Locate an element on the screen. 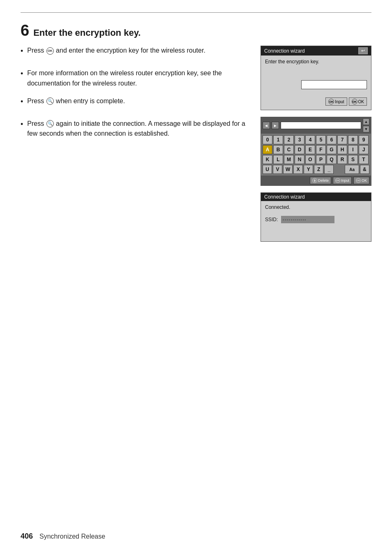  keyboard-footer: 🗑 Delete OK Input OK OK is located at coordinates (316, 180).